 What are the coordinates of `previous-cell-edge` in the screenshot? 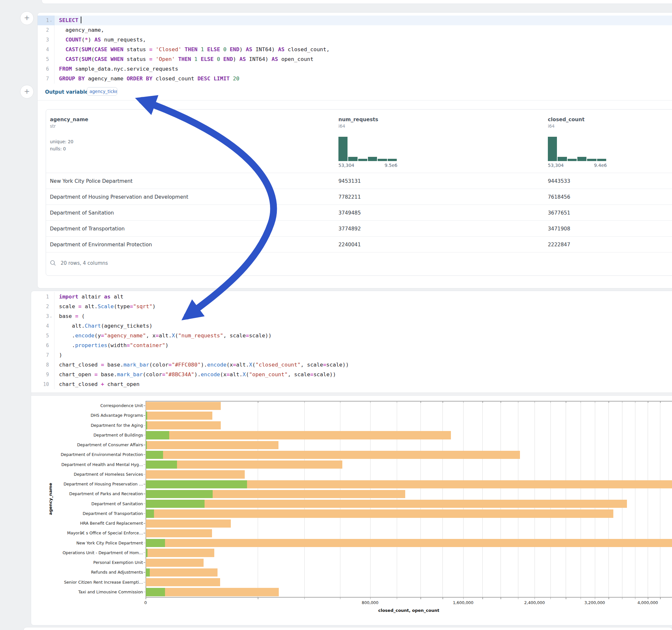 It's located at (357, 2).